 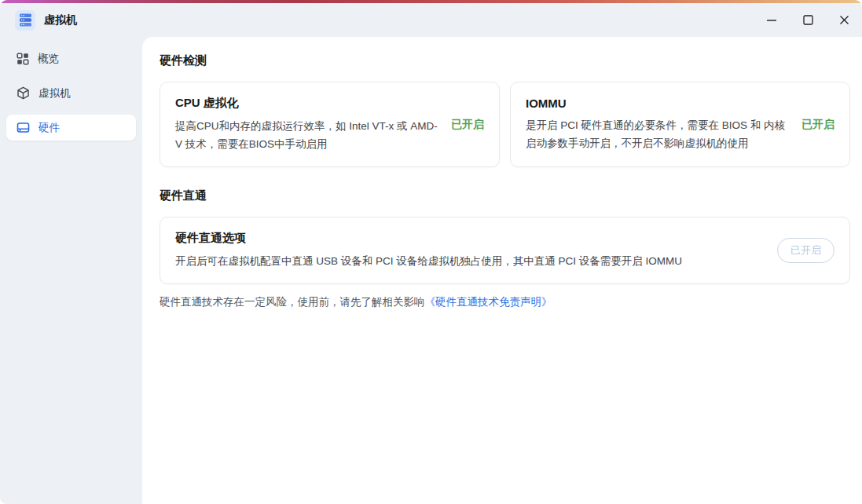 I want to click on risk-notice-text: 硬件直通技术存在一定风险，使用前，请先了解相关影响, so click(x=292, y=301).